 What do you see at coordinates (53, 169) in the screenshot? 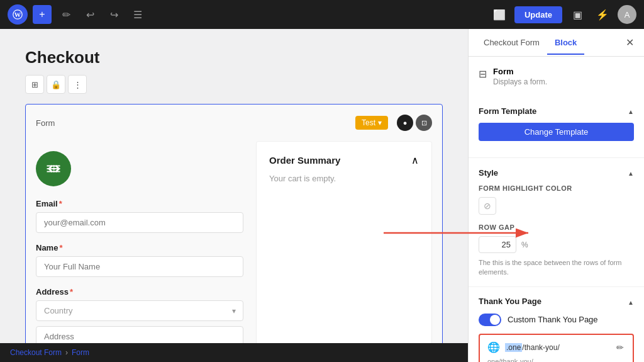
I see `brand-logo` at bounding box center [53, 169].